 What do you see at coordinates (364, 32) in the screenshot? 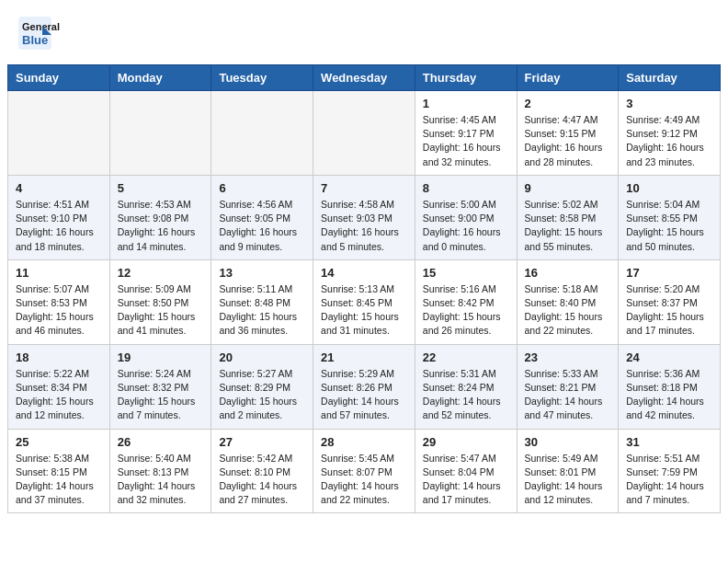
I see `header: General Blue` at bounding box center [364, 32].